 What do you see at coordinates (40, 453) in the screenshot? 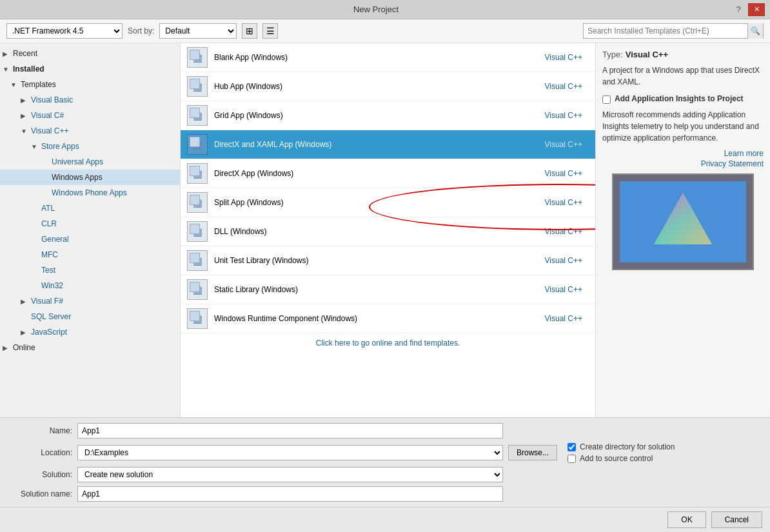
I see `location-label: Location:` at bounding box center [40, 453].